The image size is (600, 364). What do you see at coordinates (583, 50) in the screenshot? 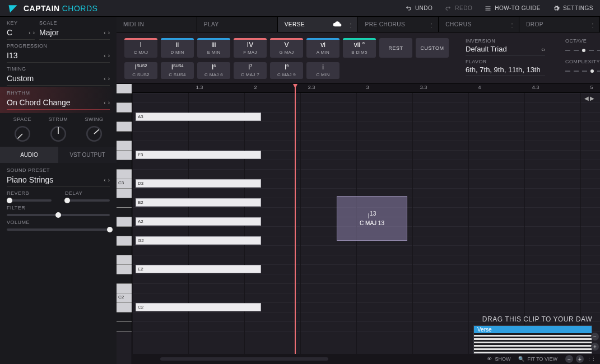
I see `octave-ticks` at bounding box center [583, 50].